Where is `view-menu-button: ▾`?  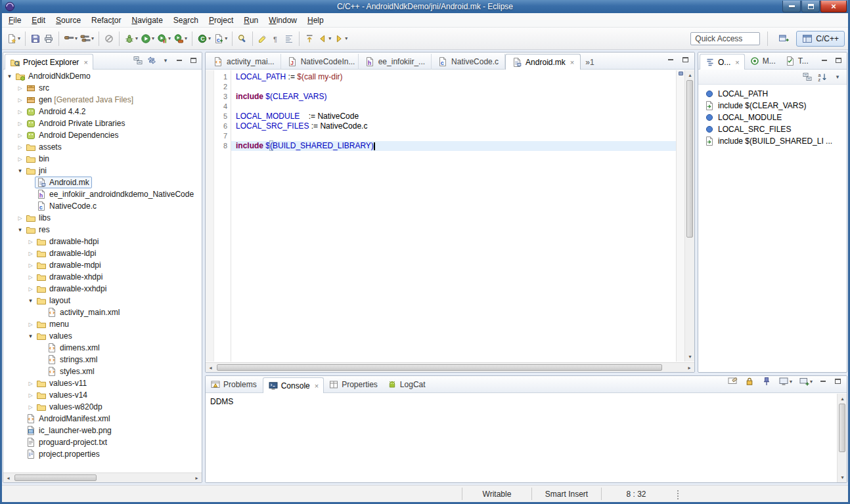
view-menu-button: ▾ is located at coordinates (166, 60).